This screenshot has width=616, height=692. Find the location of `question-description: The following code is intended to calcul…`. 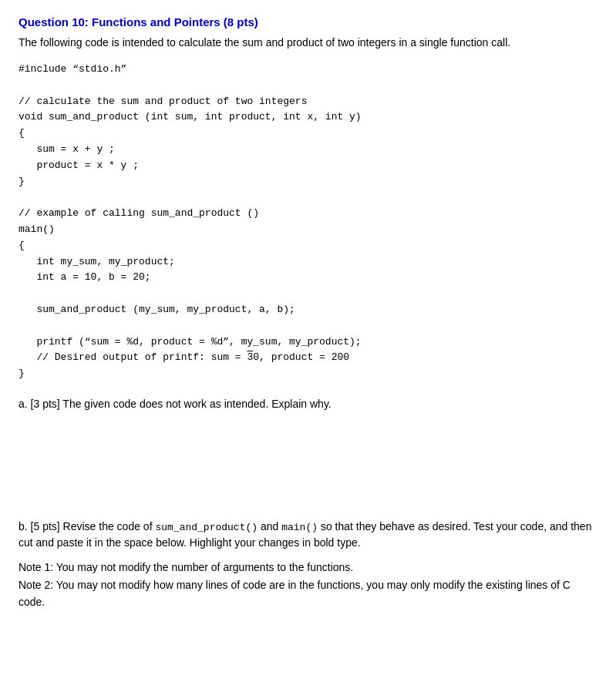

question-description: The following code is intended to calcul… is located at coordinates (308, 43).